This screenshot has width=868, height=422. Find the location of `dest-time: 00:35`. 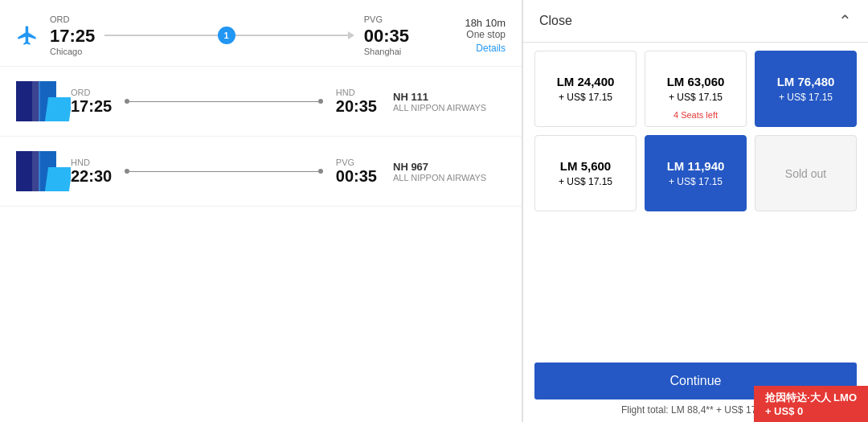

dest-time: 00:35 is located at coordinates (387, 36).